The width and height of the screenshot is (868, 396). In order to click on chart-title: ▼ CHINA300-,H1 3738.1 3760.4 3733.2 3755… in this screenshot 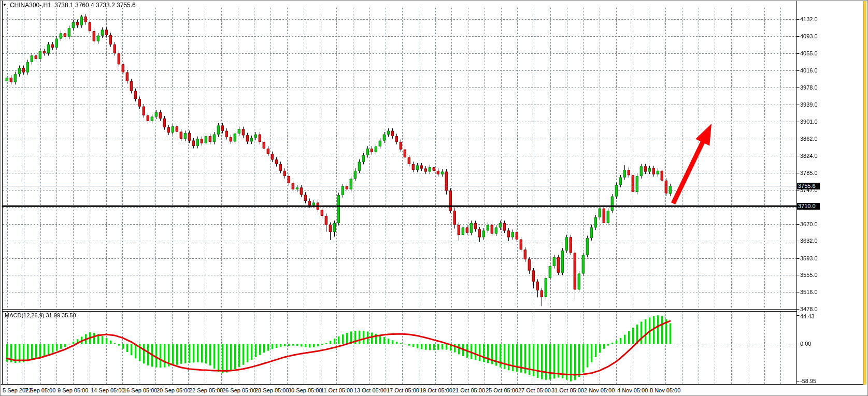, I will do `click(69, 5)`.